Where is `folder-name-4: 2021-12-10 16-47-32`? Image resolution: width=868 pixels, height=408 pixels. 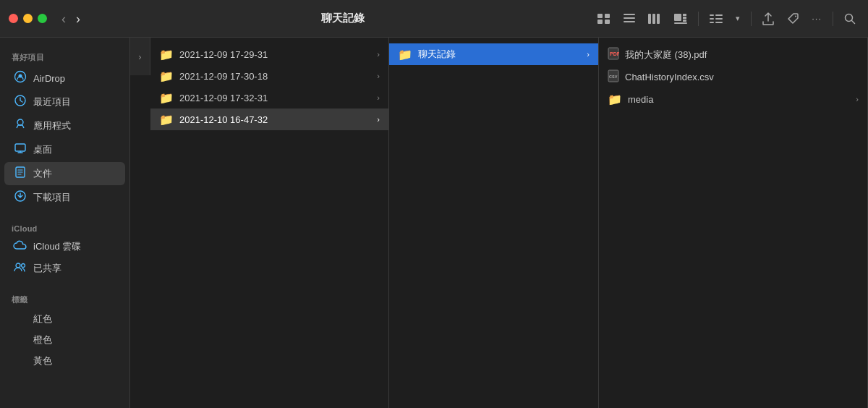
folder-name-4: 2021-12-10 16-47-32 is located at coordinates (275, 120).